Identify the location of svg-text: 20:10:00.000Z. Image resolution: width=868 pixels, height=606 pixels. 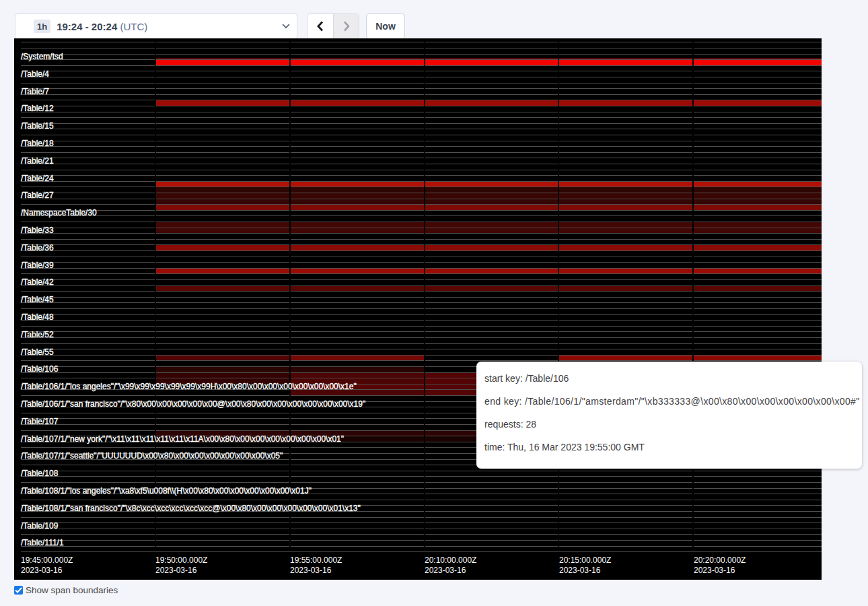
(451, 560).